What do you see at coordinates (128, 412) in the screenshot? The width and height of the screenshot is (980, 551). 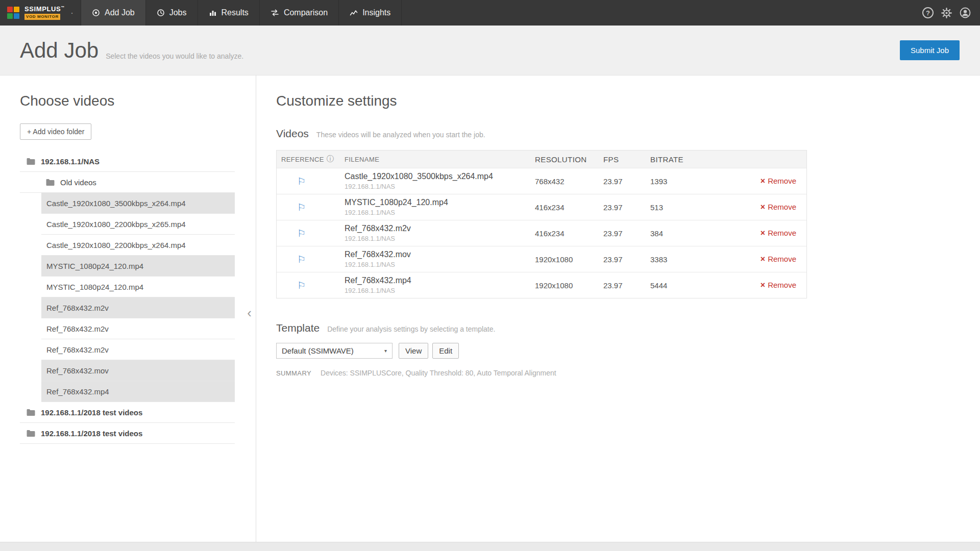 I see `sidebar-folder-2018-test-videos: 192.168.1.1/2018 test videos` at bounding box center [128, 412].